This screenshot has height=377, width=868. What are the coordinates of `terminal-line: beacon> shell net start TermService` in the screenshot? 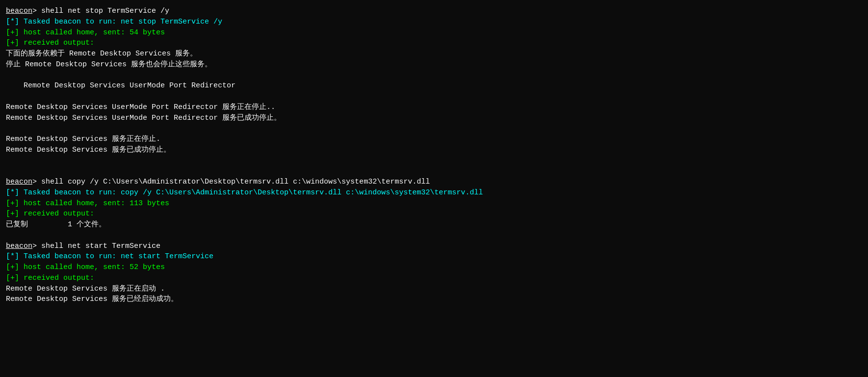 It's located at (434, 246).